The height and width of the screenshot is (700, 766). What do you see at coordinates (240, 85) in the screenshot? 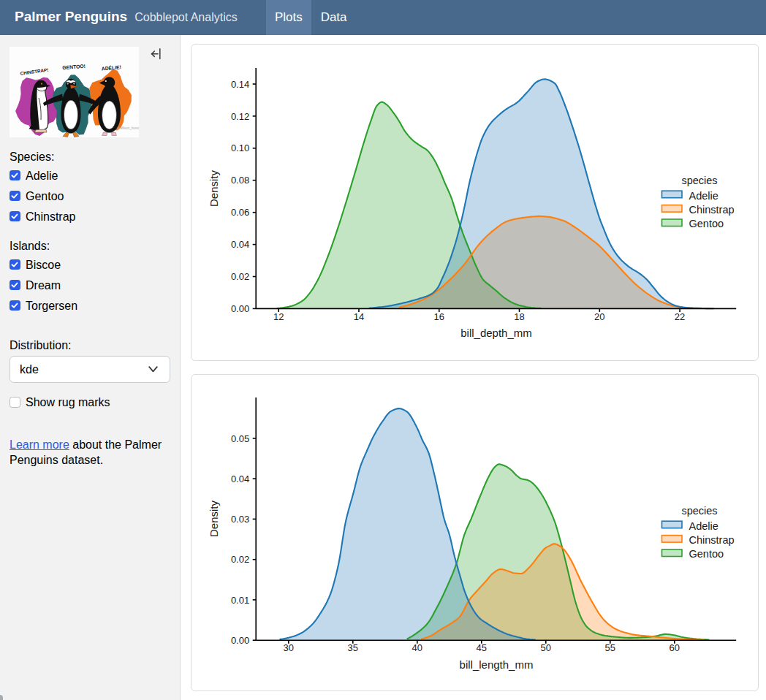
I see `svg-text: 0.14` at bounding box center [240, 85].